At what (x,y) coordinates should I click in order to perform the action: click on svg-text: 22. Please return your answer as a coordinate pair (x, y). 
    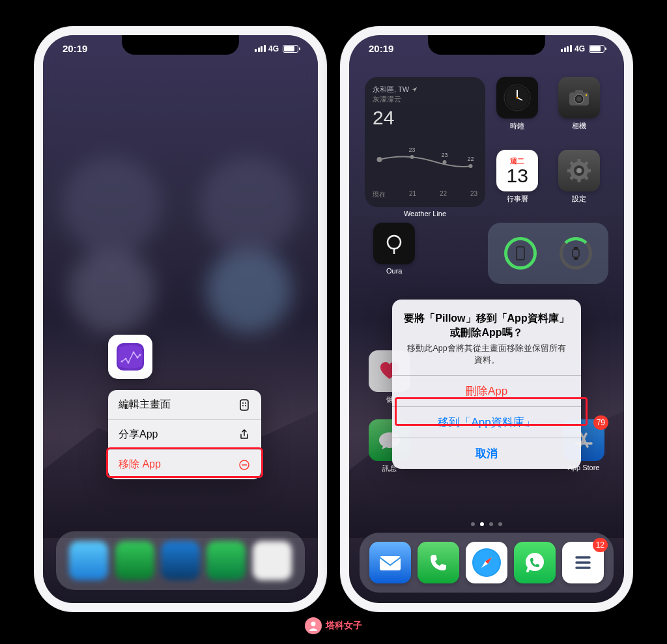
    Looking at the image, I should click on (471, 159).